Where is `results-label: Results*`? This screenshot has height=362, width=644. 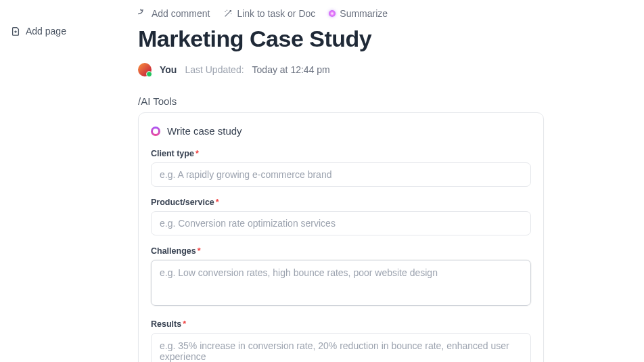 results-label: Results* is located at coordinates (341, 324).